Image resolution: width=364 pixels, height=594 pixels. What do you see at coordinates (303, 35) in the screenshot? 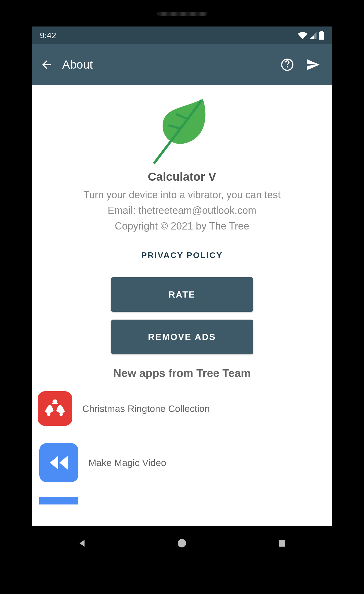
I see `wifi-icon` at bounding box center [303, 35].